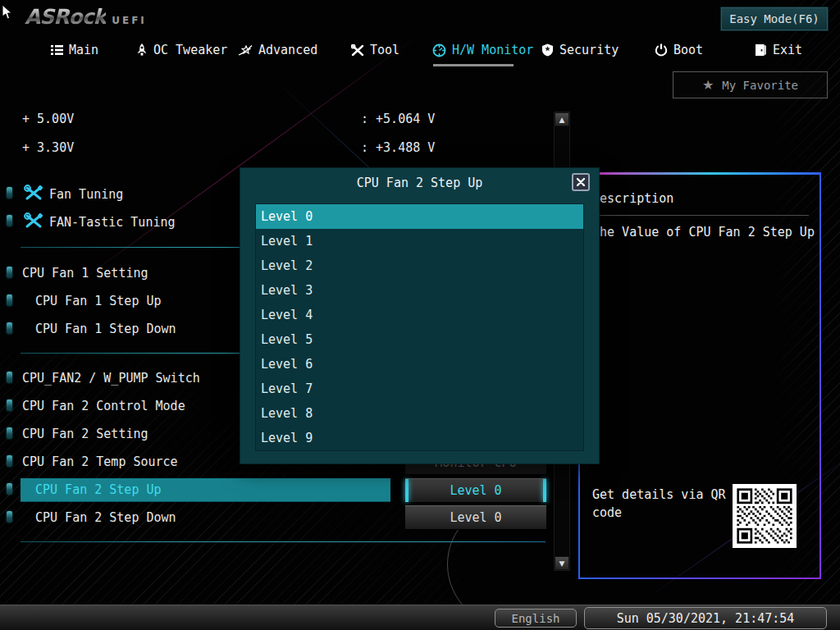  I want to click on language-label: English, so click(535, 619).